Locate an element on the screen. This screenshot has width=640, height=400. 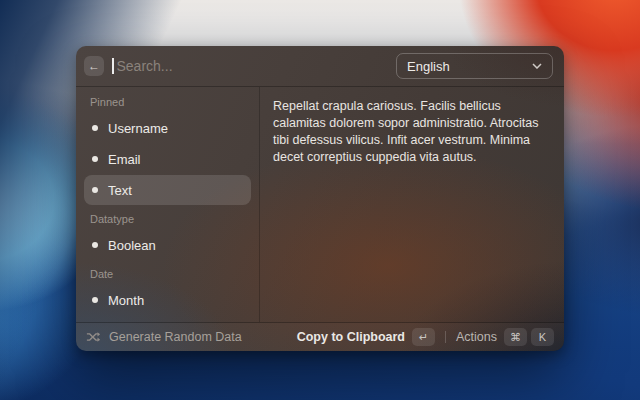
generate-random-data-button: Generate Random Data is located at coordinates (164, 337).